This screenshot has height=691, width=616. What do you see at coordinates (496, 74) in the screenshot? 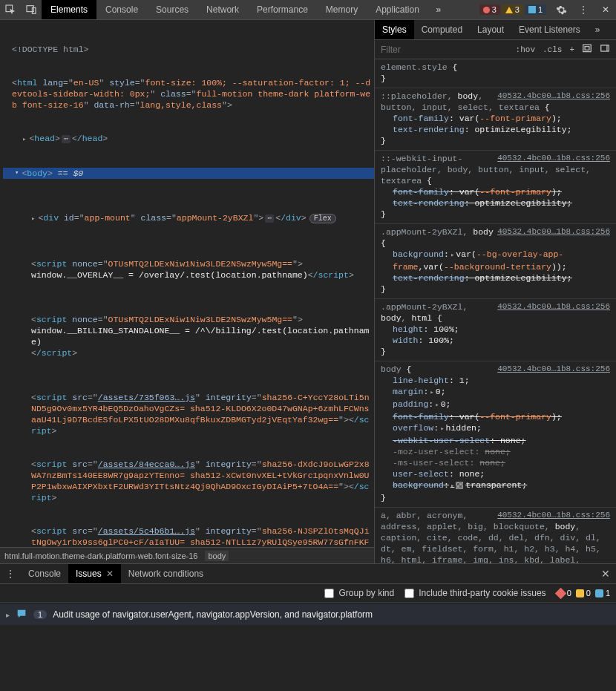
I see `rule-element-style: element.style {}` at bounding box center [496, 74].